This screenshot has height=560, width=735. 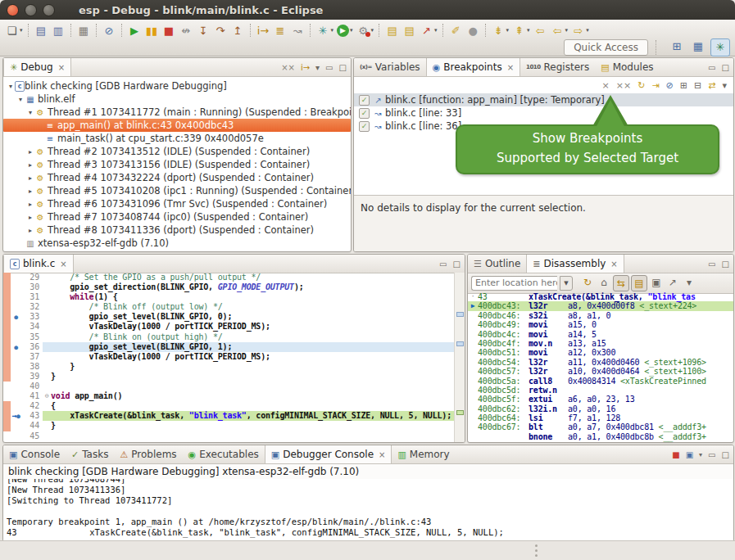 I want to click on disconnect-button: ↮, so click(x=187, y=30).